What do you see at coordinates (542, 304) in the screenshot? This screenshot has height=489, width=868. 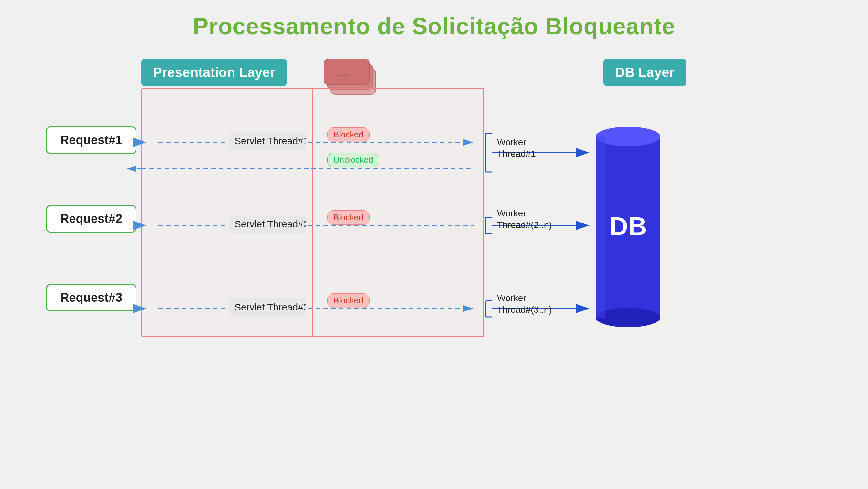 I see `worker-3-label: WorkerThread#(3..n)` at bounding box center [542, 304].